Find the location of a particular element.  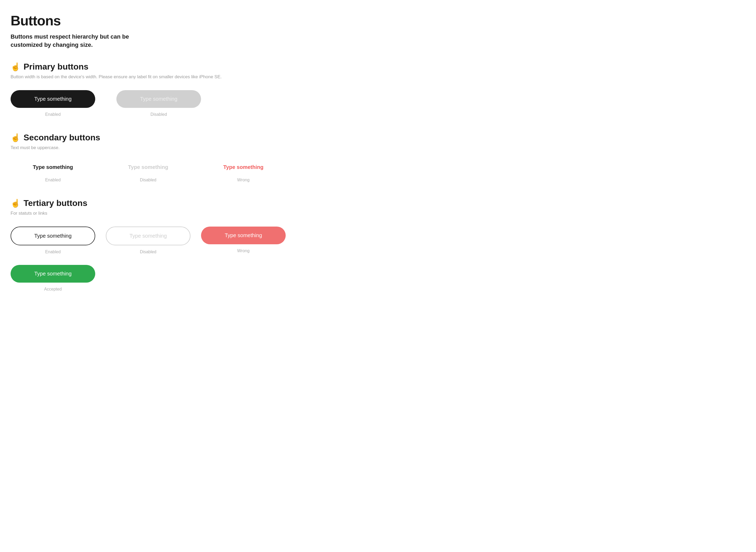

tertiary-accepted-group: Type something Accepted is located at coordinates (53, 278).